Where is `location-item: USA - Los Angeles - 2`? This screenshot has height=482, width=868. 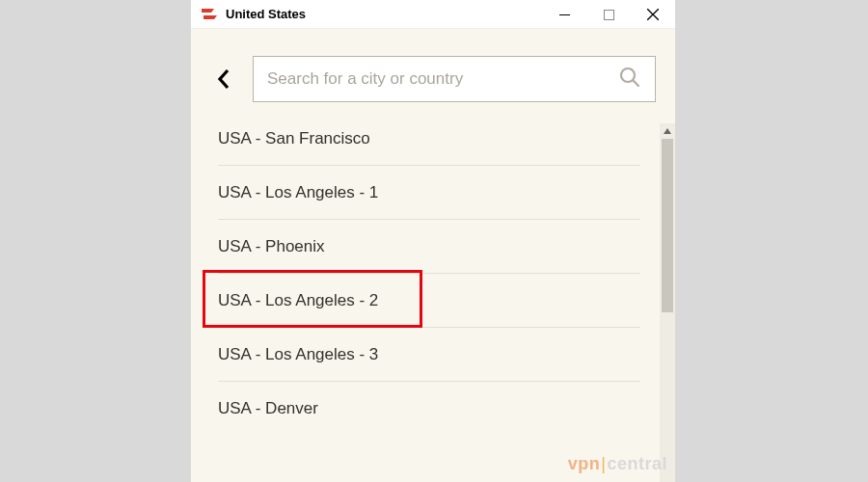 location-item: USA - Los Angeles - 2 is located at coordinates (429, 301).